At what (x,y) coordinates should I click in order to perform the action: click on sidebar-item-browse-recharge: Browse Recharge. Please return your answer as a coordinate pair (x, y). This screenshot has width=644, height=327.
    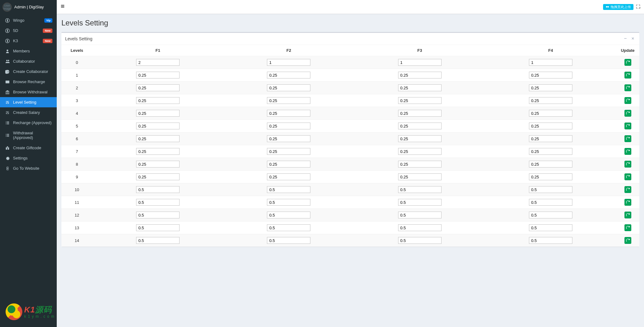
    Looking at the image, I should click on (29, 82).